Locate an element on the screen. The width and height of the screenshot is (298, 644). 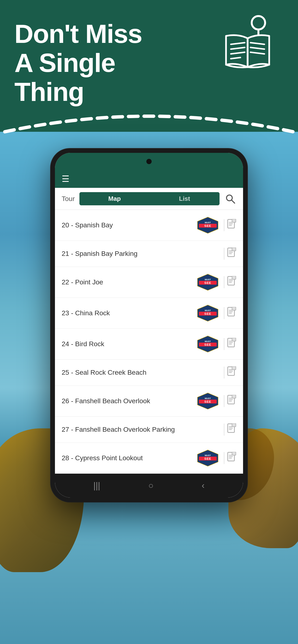
list-item: 28 - Cypress Point Lookout MUST SEE is located at coordinates (149, 458).